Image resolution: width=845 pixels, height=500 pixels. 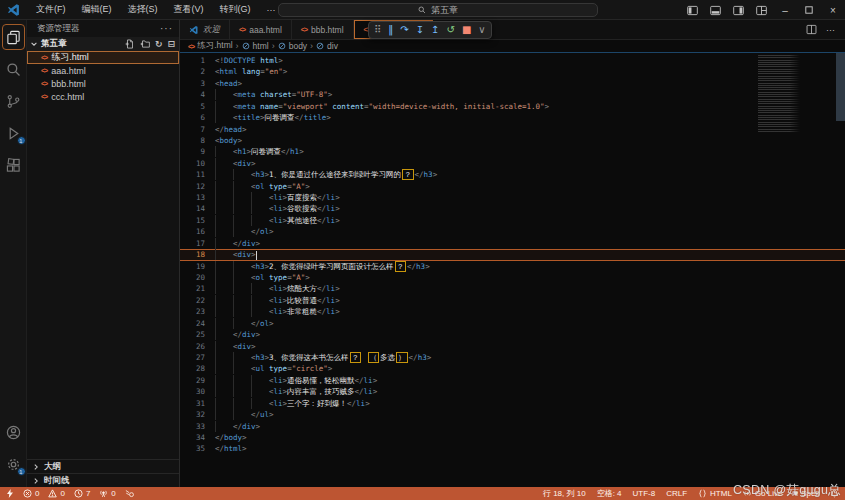 I want to click on line-content: <li>百度搜索</li>, so click(x=278, y=198).